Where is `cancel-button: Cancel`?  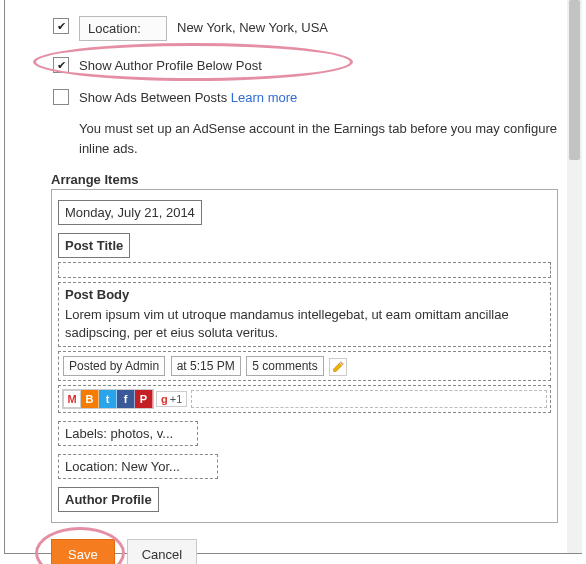
cancel-button: Cancel is located at coordinates (162, 552).